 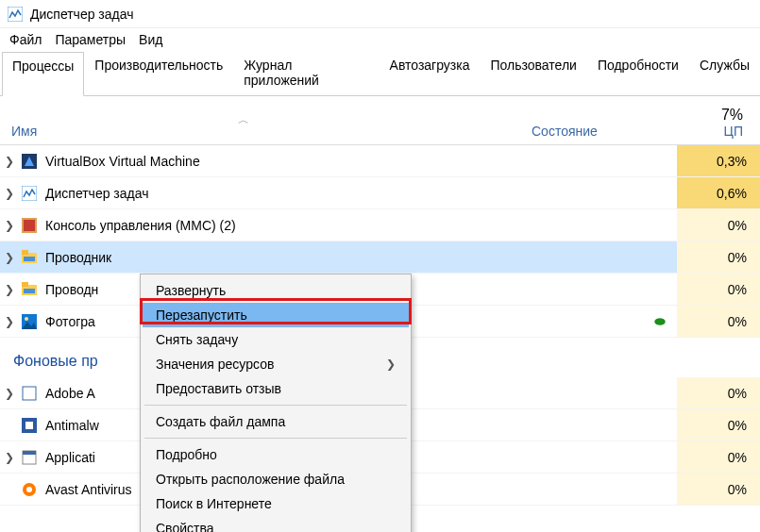 What do you see at coordinates (191, 291) in the screenshot?
I see `menu-item-label: Развернуть` at bounding box center [191, 291].